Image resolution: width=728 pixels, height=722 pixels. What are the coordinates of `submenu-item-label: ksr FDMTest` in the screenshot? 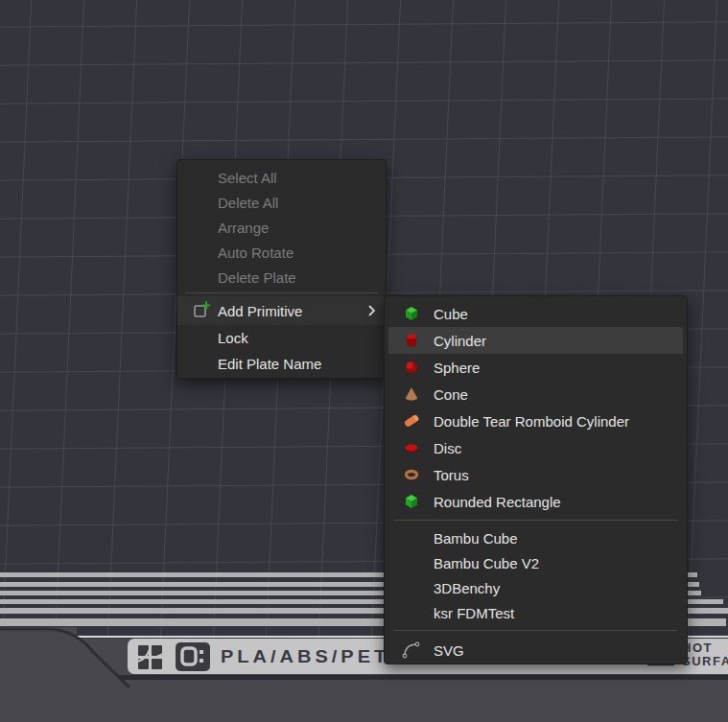 It's located at (474, 614).